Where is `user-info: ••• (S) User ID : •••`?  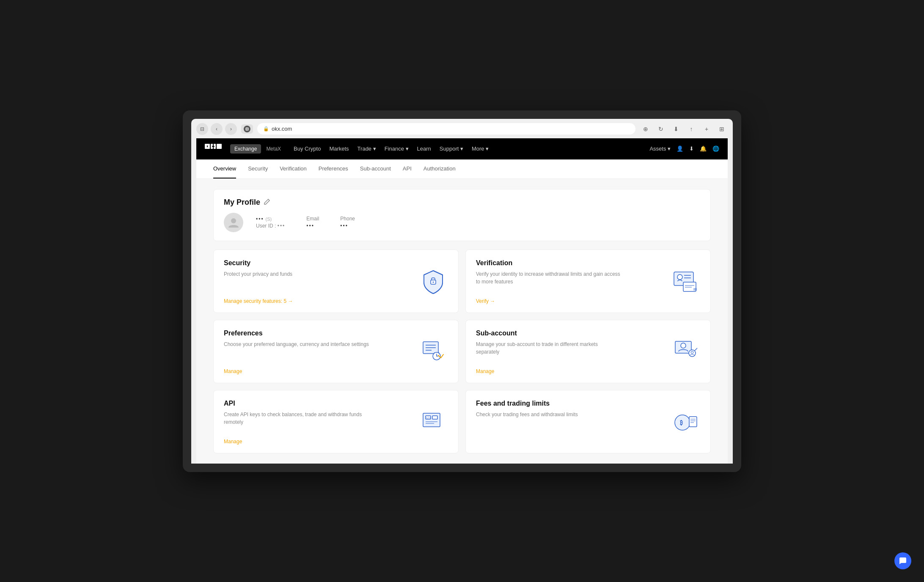 user-info: ••• (S) User ID : ••• is located at coordinates (271, 222).